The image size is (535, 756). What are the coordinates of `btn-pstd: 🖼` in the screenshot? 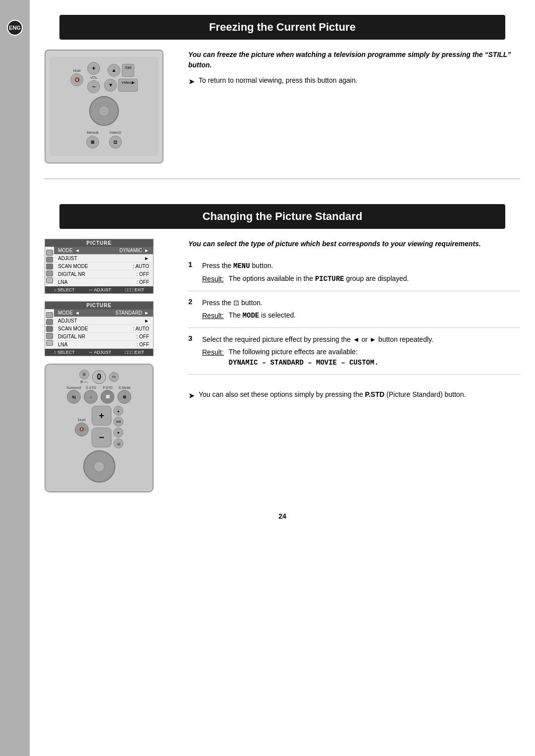 It's located at (107, 397).